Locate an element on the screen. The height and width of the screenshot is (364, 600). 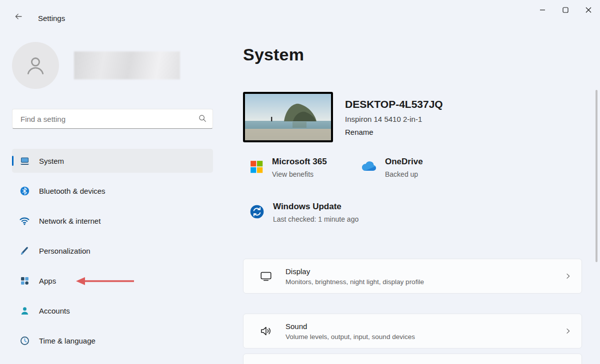
device-model: Inspiron 14 5410 2-in-1 is located at coordinates (394, 119).